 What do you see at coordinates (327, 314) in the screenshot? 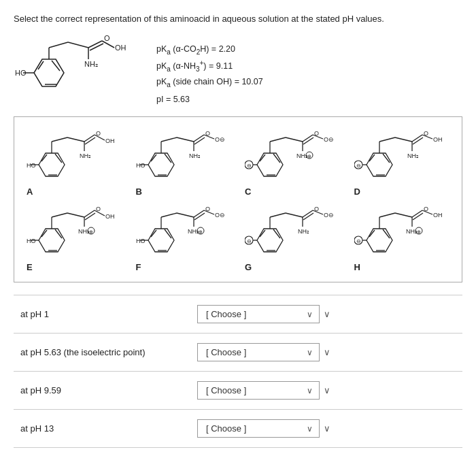
I see `chevron-down-icon-1: ∨` at bounding box center [327, 314].